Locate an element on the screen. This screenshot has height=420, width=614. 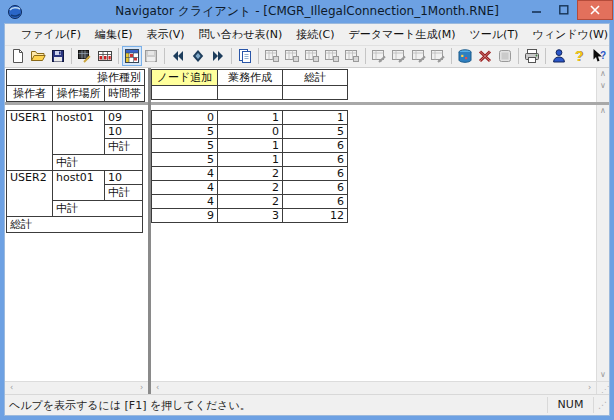
copy-button is located at coordinates (245, 56).